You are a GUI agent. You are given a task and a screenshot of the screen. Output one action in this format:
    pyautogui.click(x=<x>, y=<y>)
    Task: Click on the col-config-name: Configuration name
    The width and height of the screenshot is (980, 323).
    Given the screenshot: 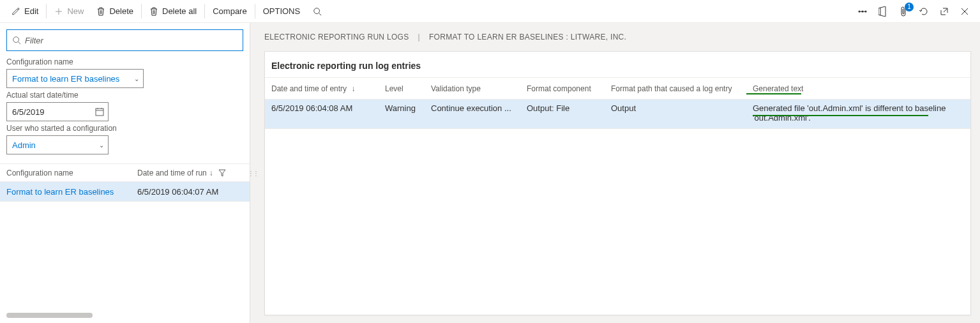 What is the action you would take?
    pyautogui.click(x=72, y=173)
    